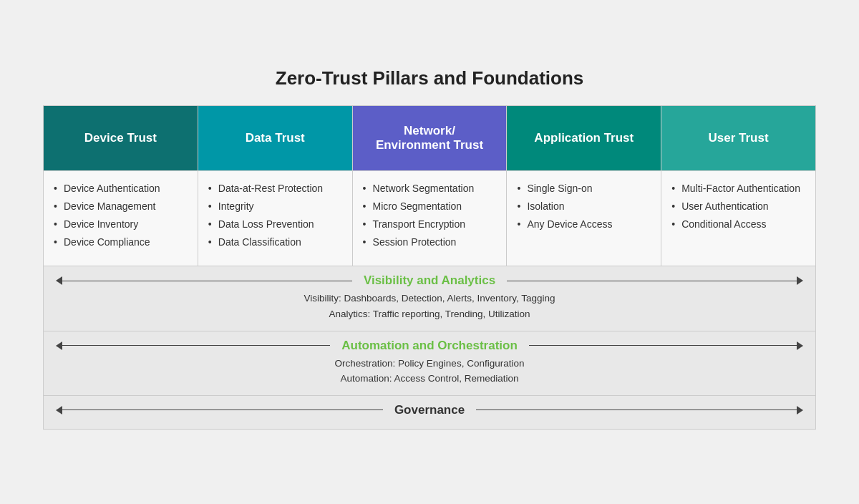  I want to click on pillar-item: Micro Segmentation, so click(430, 206).